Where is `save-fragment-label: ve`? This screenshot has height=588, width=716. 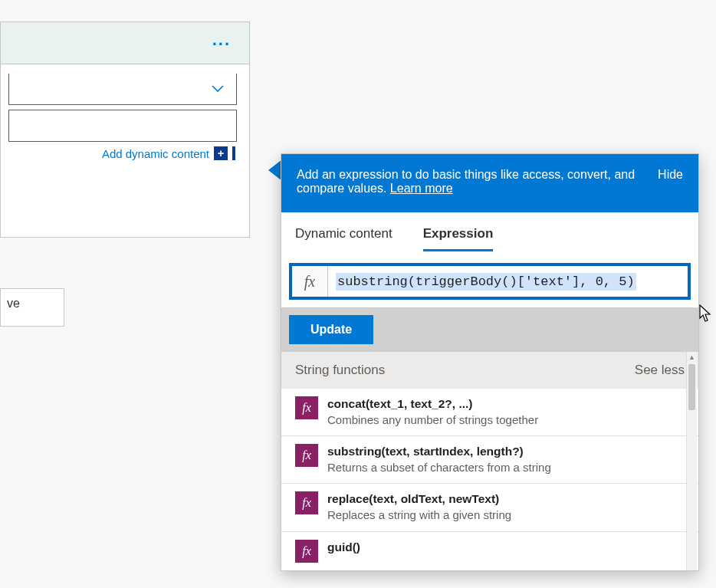 save-fragment-label: ve is located at coordinates (14, 304).